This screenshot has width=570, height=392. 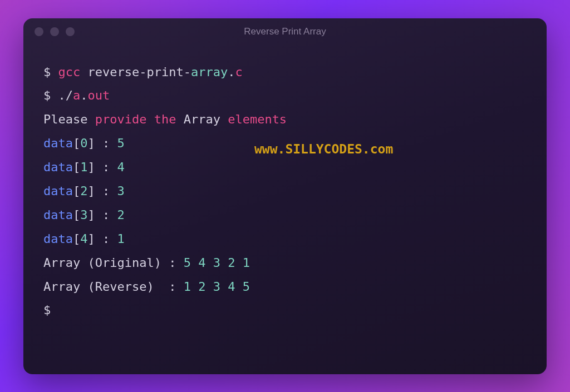 I want to click on window-controls, so click(x=55, y=32).